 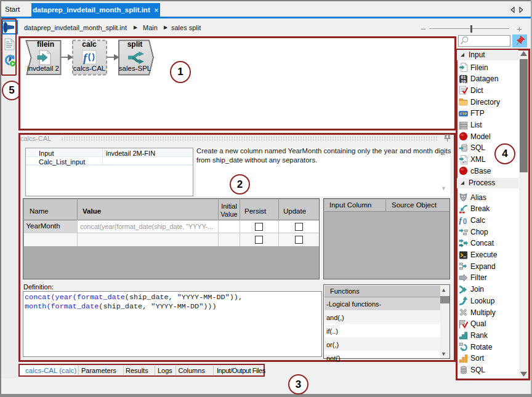 I want to click on svg-text: invdetail 2, so click(x=43, y=68).